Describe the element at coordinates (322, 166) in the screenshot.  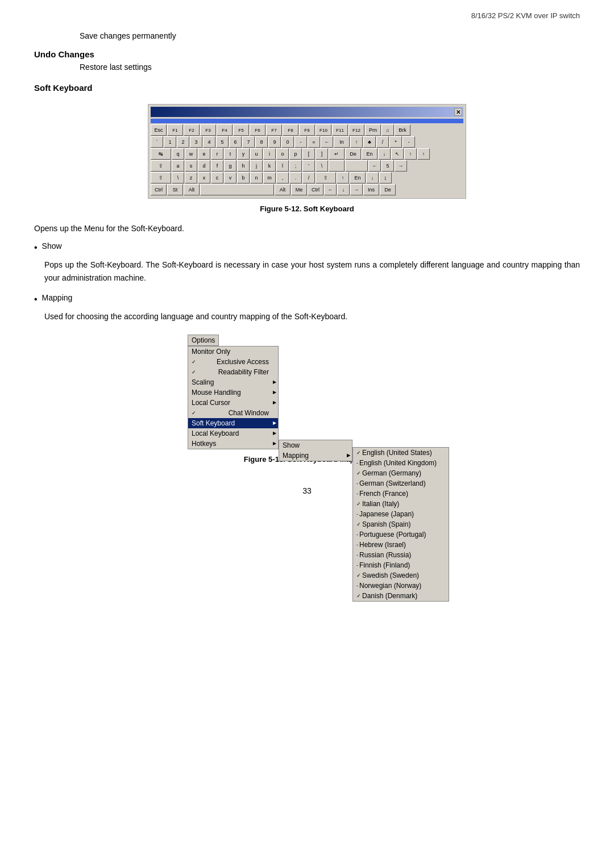
I see `key-backslash: \` at that location.